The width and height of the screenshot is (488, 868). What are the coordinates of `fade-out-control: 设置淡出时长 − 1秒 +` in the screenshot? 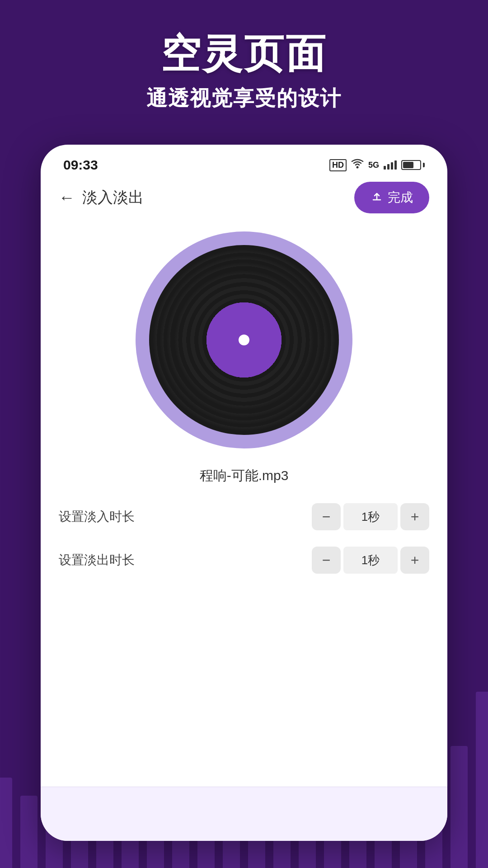 It's located at (244, 560).